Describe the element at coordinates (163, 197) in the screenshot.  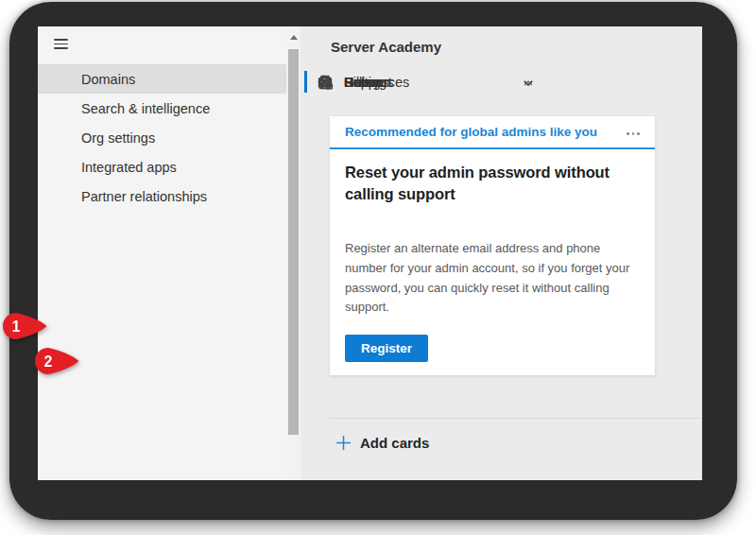
I see `sidebar-item-partner-relationships: Partner relationships` at that location.